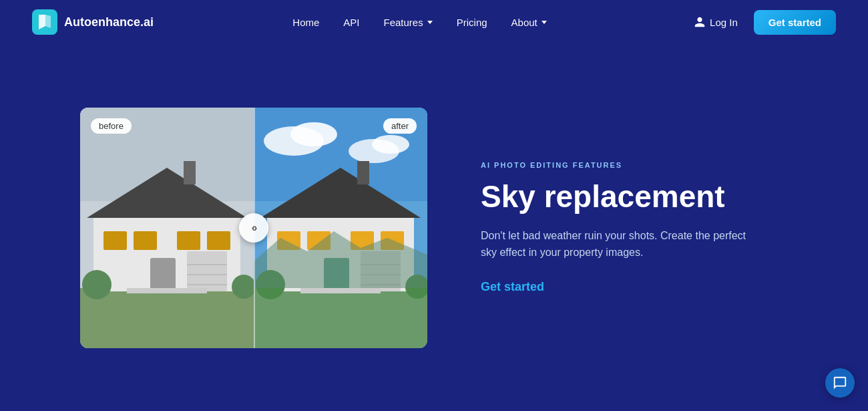  I want to click on get-started-nav-button: Get started, so click(795, 23).